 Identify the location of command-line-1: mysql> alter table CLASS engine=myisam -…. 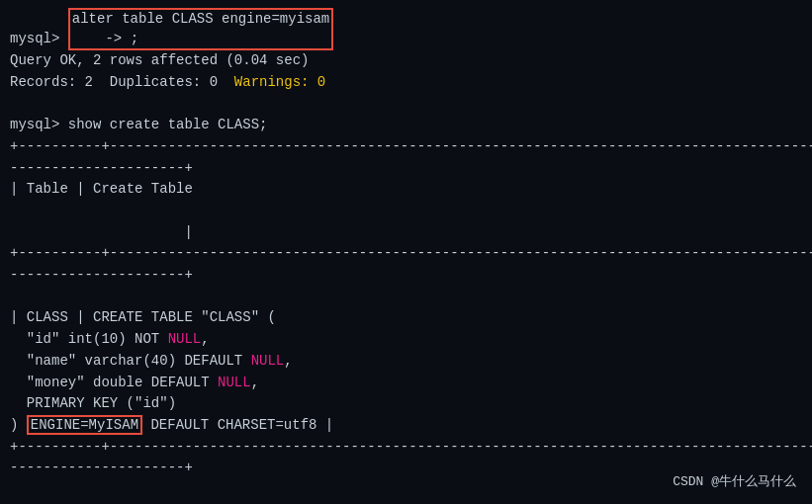
(406, 30).